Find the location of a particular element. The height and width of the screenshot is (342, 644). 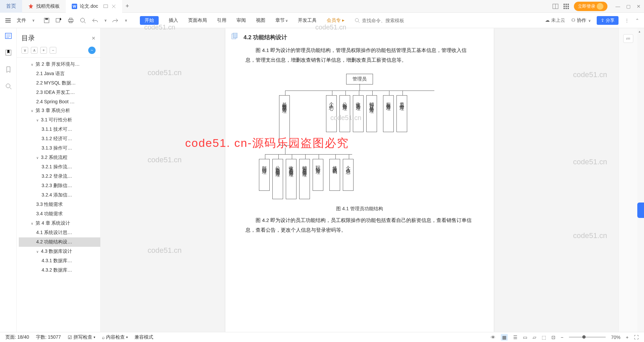

reading-mode-icon: 👁 is located at coordinates (493, 337).